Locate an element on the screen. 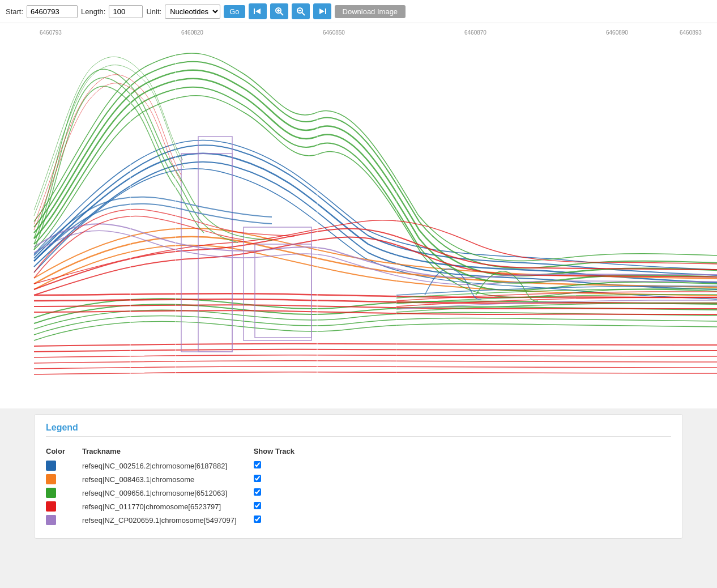 Image resolution: width=717 pixels, height=588 pixels. svg-text: 6460893 is located at coordinates (691, 33).